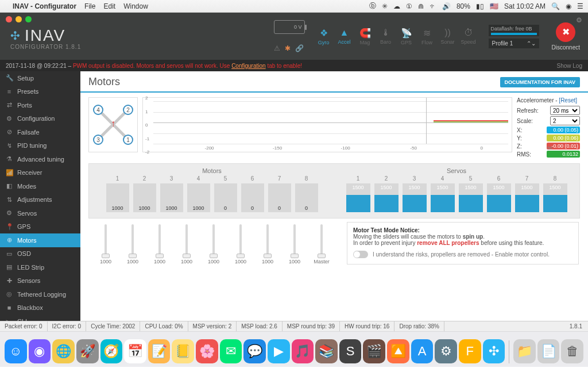 This screenshot has width=588, height=368. What do you see at coordinates (40, 351) in the screenshot?
I see `dock-app: ◉` at bounding box center [40, 351].